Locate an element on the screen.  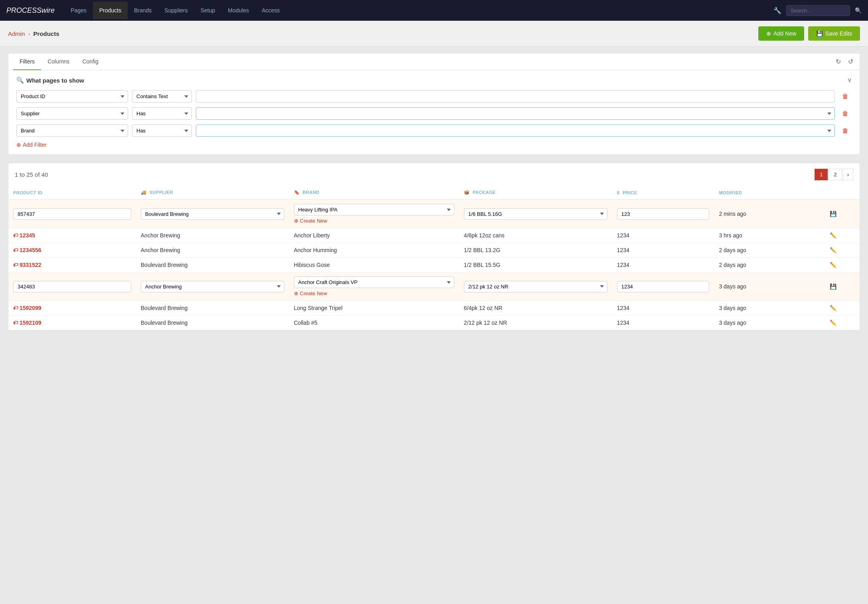
nav-products: Products is located at coordinates (110, 10).